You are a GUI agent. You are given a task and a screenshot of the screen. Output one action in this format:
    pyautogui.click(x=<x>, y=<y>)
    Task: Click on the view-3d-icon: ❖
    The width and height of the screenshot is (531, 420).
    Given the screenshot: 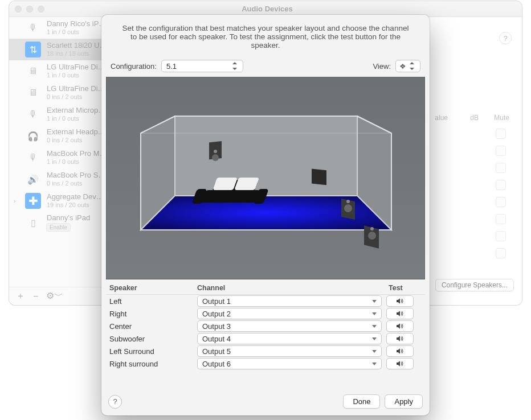 What is the action you would take?
    pyautogui.click(x=403, y=66)
    